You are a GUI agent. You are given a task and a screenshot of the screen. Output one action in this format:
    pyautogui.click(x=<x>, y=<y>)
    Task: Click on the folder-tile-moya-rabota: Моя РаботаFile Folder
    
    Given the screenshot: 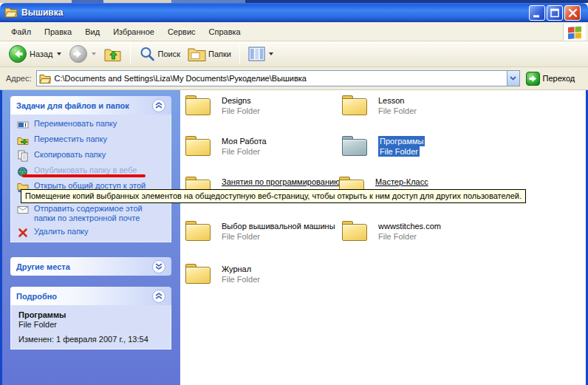 What is the action you would take?
    pyautogui.click(x=226, y=146)
    